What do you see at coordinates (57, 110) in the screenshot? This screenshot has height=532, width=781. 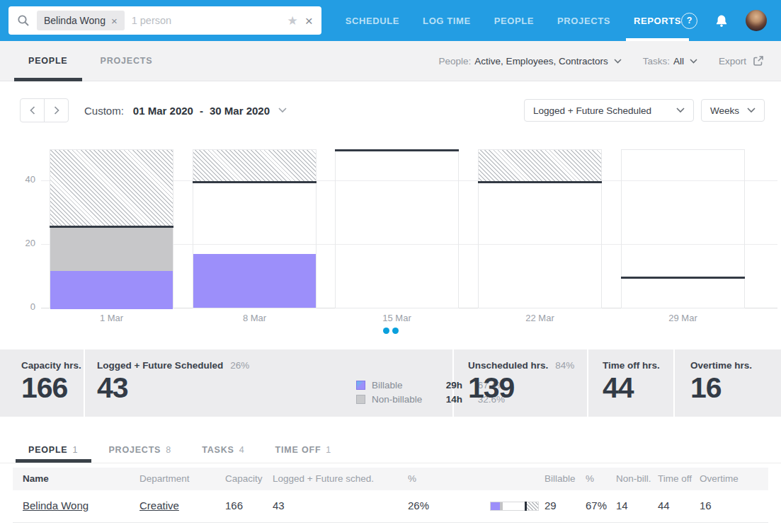 I see `chevron-right-icon` at bounding box center [57, 110].